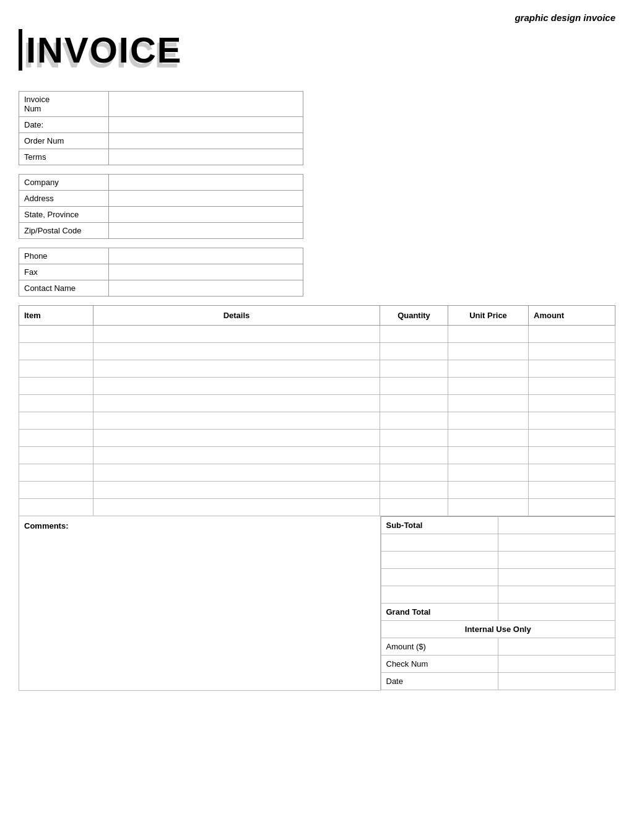 The width and height of the screenshot is (634, 840). What do you see at coordinates (237, 456) in the screenshot?
I see `row-7-details` at bounding box center [237, 456].